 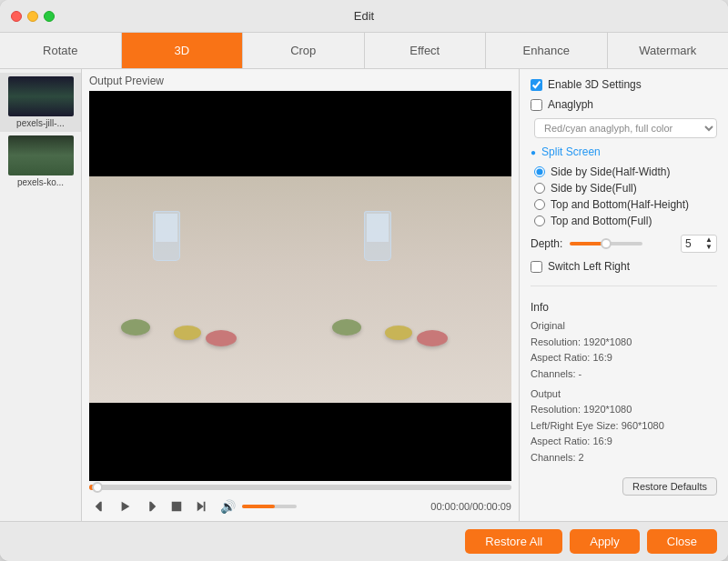 I want to click on volume-icon: 🔊, so click(x=228, y=506).